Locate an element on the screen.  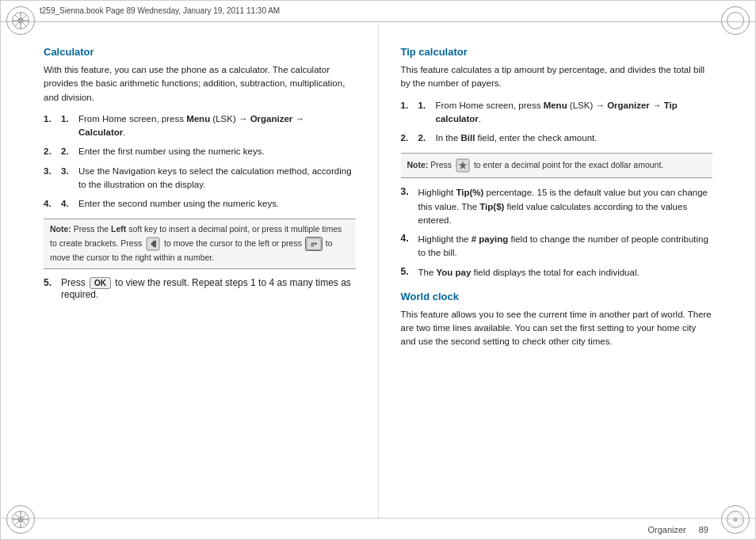
you-pay-bold: You pay is located at coordinates (454, 272).